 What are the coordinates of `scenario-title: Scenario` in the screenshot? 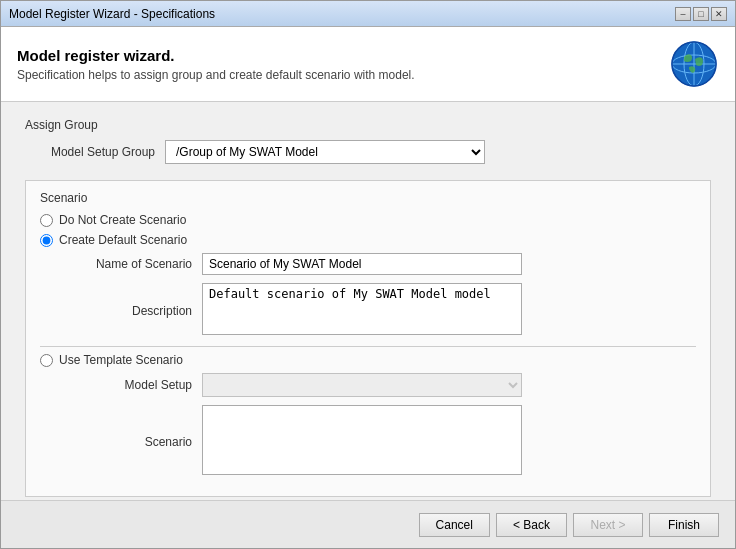 It's located at (368, 198).